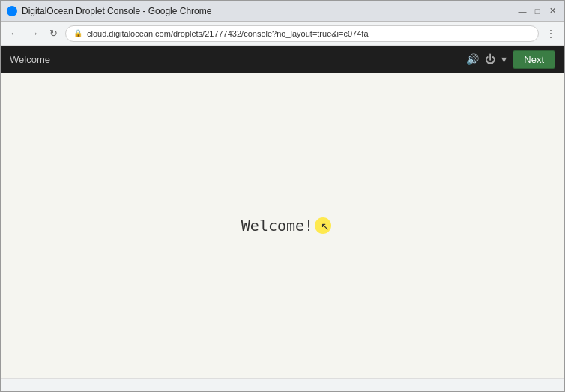 This screenshot has width=565, height=392. I want to click on console-controls: 🔊 ⏻ ▾ Next, so click(511, 60).